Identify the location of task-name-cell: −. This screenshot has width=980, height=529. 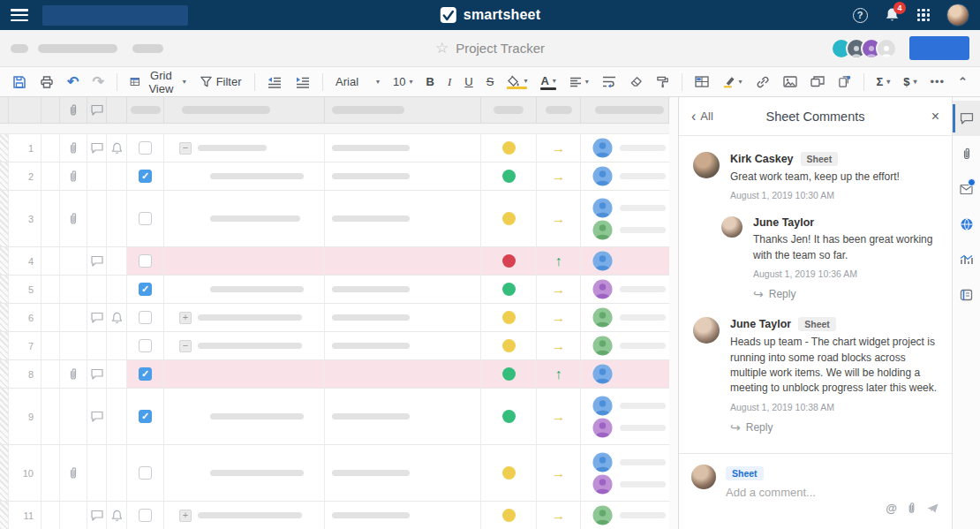
(245, 148).